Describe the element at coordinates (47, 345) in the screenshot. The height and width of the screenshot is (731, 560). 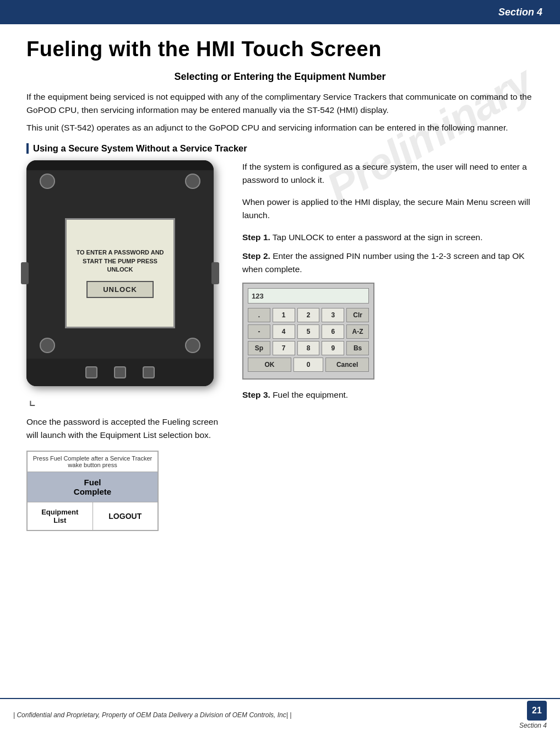
I see `corner-btn-bl` at that location.